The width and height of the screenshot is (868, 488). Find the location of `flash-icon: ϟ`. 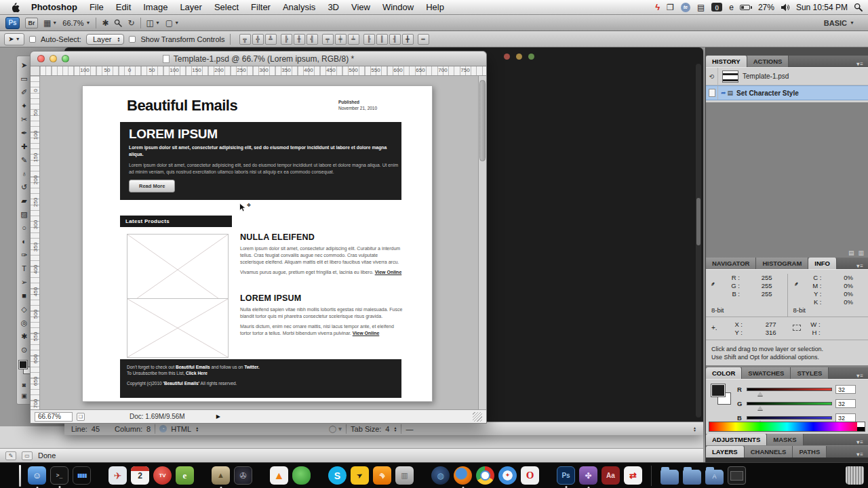

flash-icon: ϟ is located at coordinates (658, 7).